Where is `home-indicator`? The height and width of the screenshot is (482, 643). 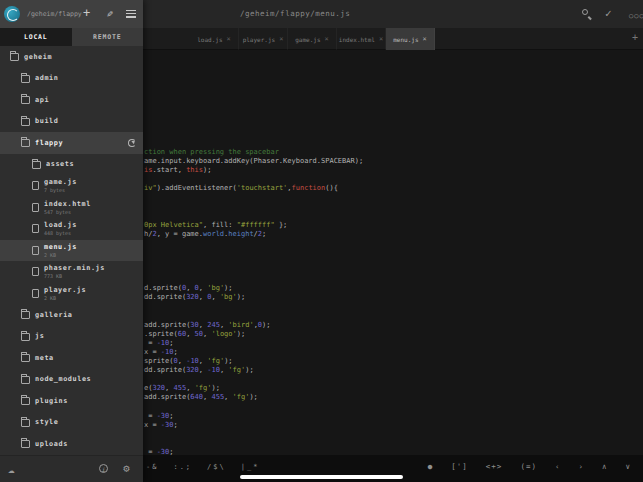
home-indicator is located at coordinates (322, 477).